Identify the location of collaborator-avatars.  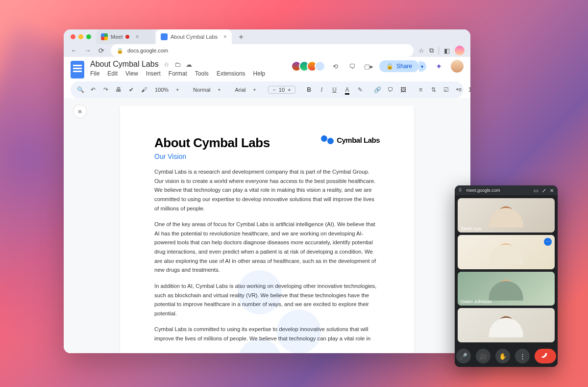
(310, 66).